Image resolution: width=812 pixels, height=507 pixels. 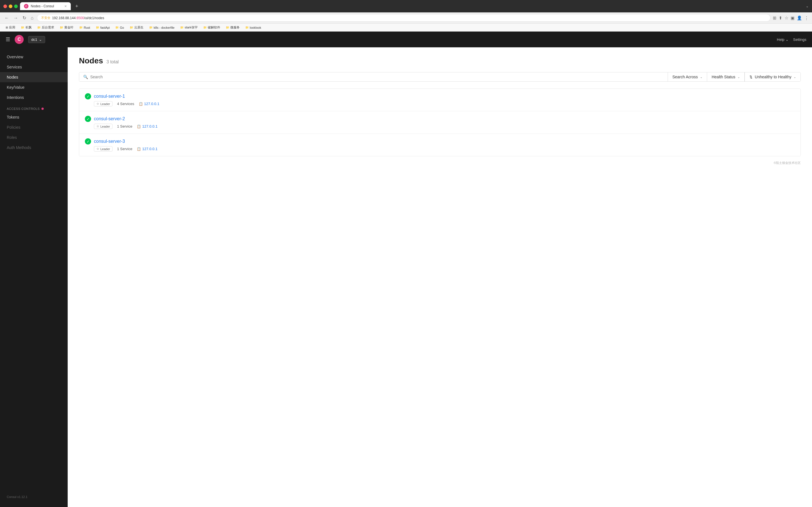 What do you see at coordinates (34, 57) in the screenshot?
I see `sidebar-item-overview: Overview` at bounding box center [34, 57].